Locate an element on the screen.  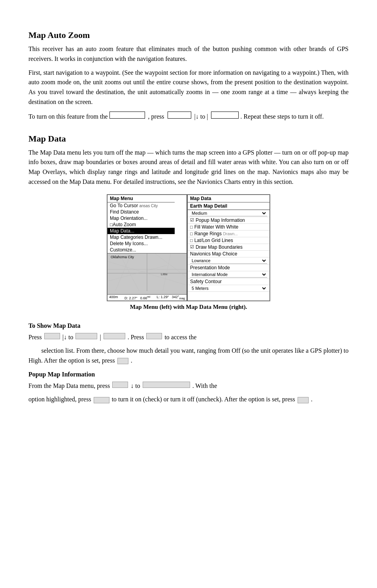
instruction-prefix: To turn on this feature from the is located at coordinates (68, 117).